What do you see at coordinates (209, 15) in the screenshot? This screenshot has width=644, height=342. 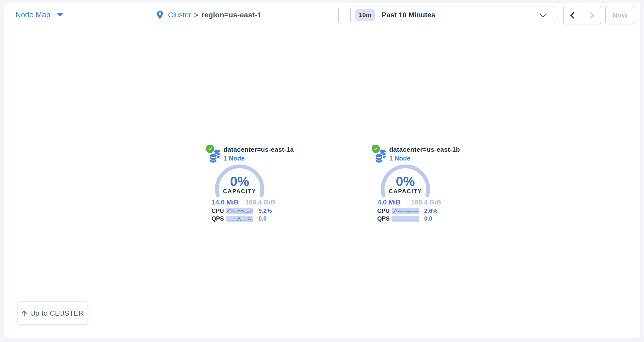 I see `breadcrumb: Cluster > region=us-east-1` at bounding box center [209, 15].